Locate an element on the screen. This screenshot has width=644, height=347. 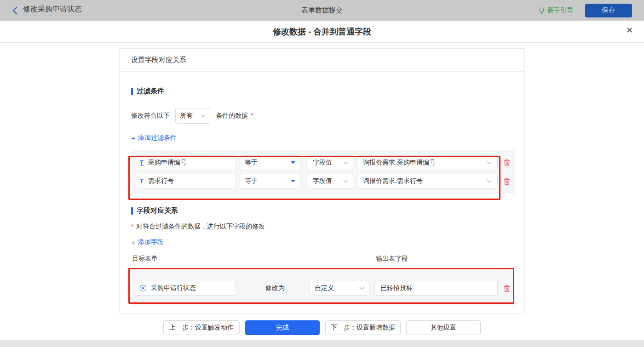
done-button: 完成 is located at coordinates (282, 328).